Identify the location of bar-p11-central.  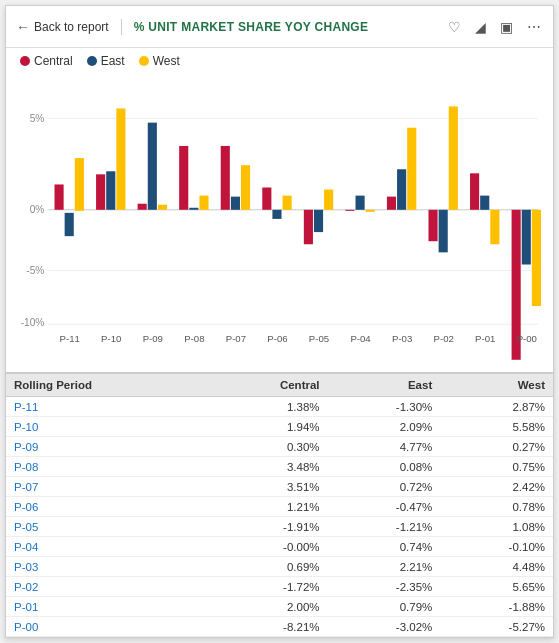
(60, 196).